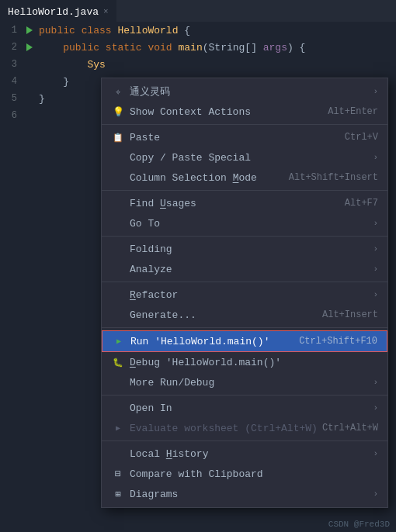 This screenshot has width=396, height=532. I want to click on find-usages-shortcut: Alt+F7, so click(362, 203).